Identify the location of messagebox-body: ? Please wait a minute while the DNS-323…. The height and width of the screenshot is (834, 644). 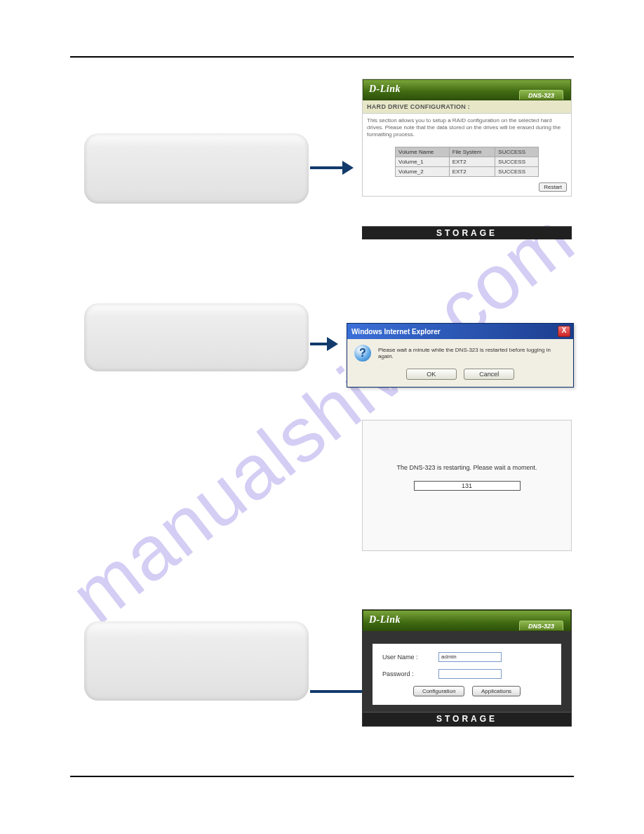
(460, 352).